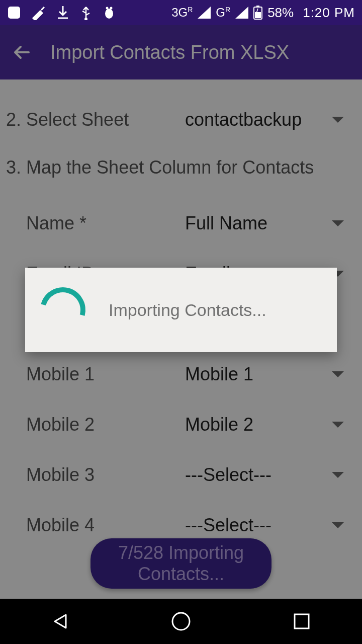  Describe the element at coordinates (86, 13) in the screenshot. I see `usb-icon` at that location.